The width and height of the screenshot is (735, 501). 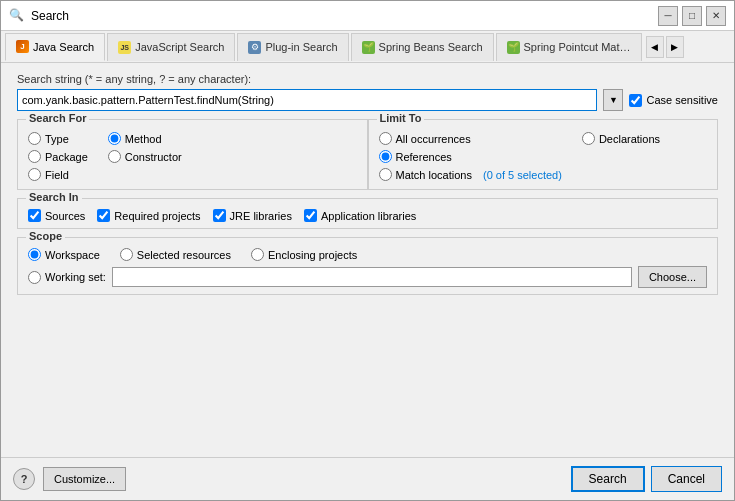 What do you see at coordinates (145, 138) in the screenshot?
I see `search-for-method: Method` at bounding box center [145, 138].